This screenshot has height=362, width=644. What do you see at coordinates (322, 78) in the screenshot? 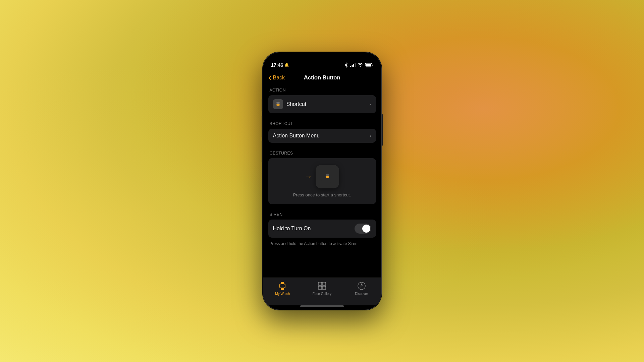
I see `page-title: Action Button` at bounding box center [322, 78].